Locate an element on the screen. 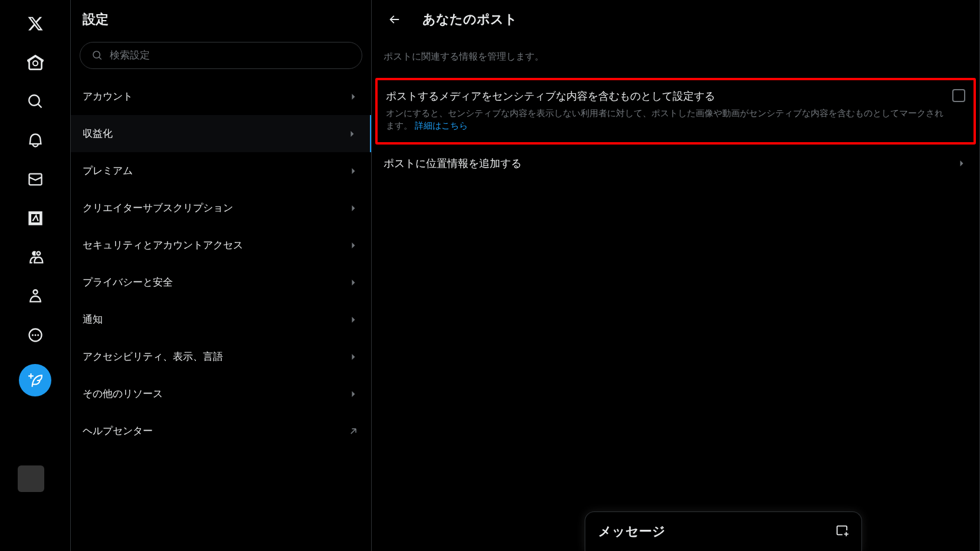  search-icon is located at coordinates (35, 101).